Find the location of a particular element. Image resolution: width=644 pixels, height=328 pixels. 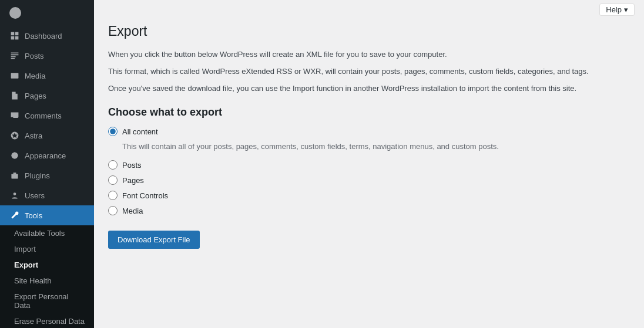

radio-posts is located at coordinates (113, 165).